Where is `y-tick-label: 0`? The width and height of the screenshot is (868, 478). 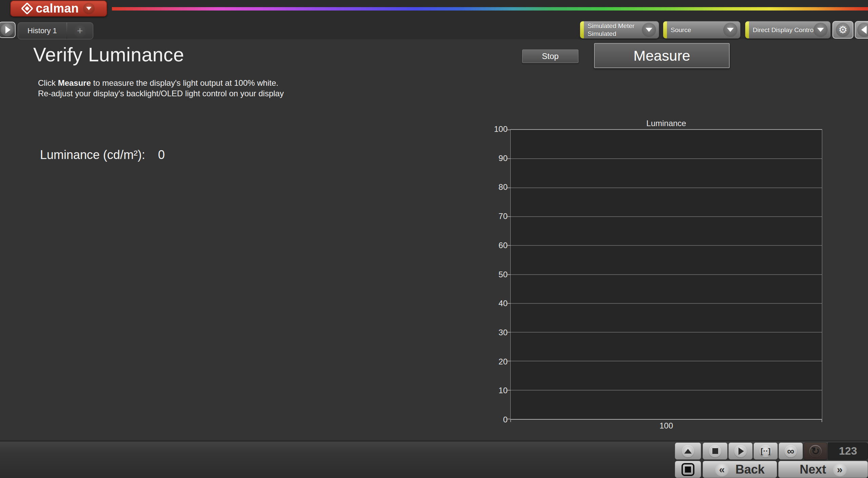 y-tick-label: 0 is located at coordinates (505, 420).